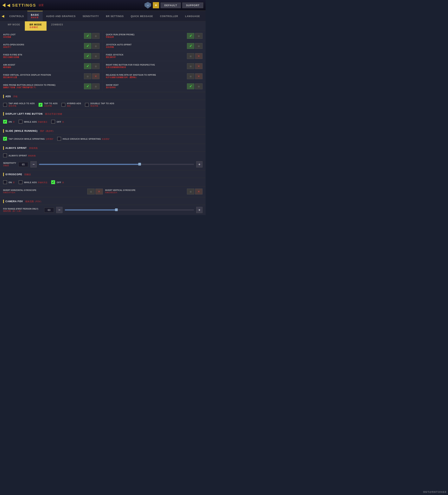 The height and width of the screenshot is (495, 448). Describe the element at coordinates (17, 16) in the screenshot. I see `tab-controls: CONTROLS` at that location.